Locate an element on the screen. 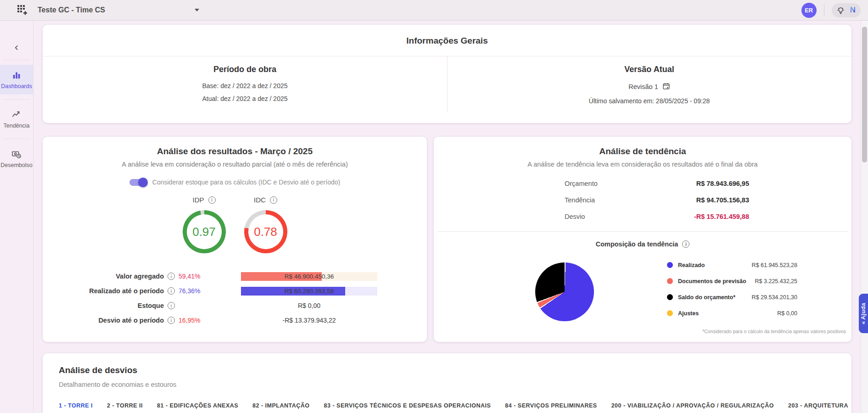 This screenshot has width=868, height=413. sidebar: Dashboards Tendência Desembolso is located at coordinates (17, 217).